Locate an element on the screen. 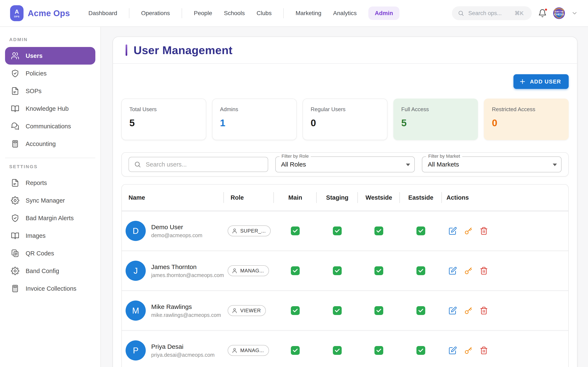  nav-item-analytics: Analytics is located at coordinates (345, 13).